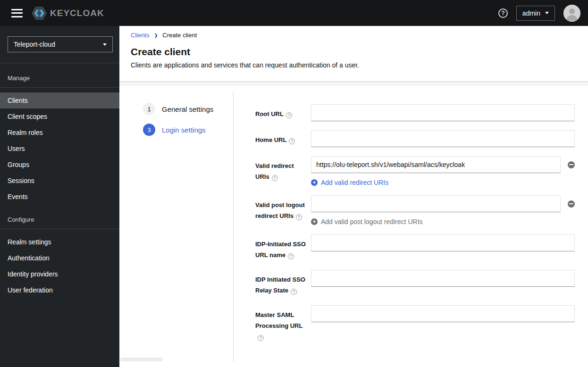  Describe the element at coordinates (68, 13) in the screenshot. I see `keycloak-logo: KEYCLOAK` at that location.